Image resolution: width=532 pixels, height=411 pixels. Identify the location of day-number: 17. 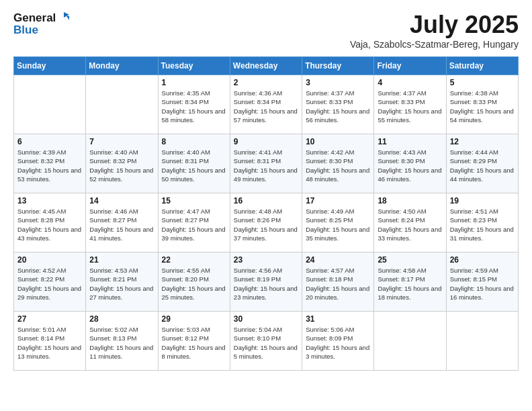
(338, 201).